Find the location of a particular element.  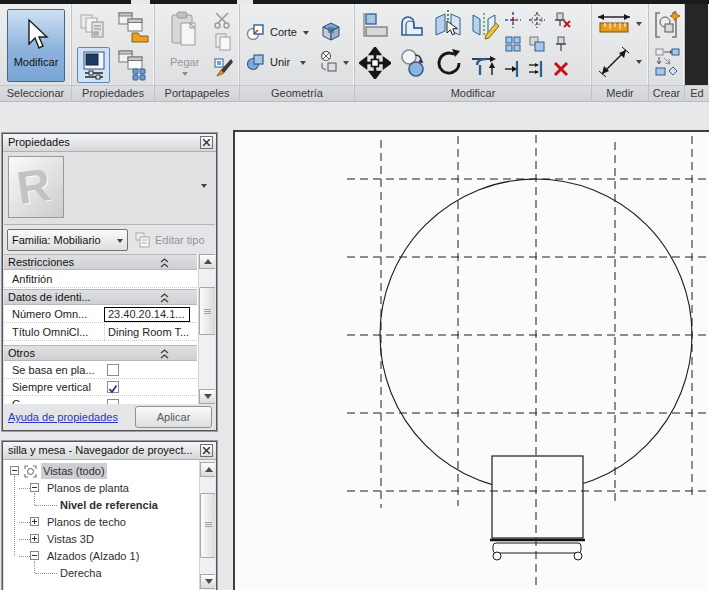

panel-label-editar: Ed is located at coordinates (697, 93).